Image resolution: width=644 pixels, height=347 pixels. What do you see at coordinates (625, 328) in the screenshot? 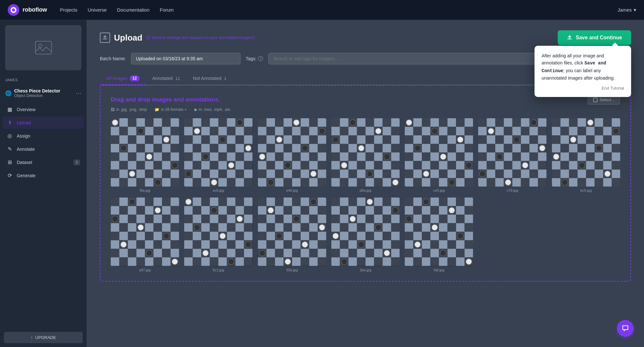
I see `chat-button` at bounding box center [625, 328].